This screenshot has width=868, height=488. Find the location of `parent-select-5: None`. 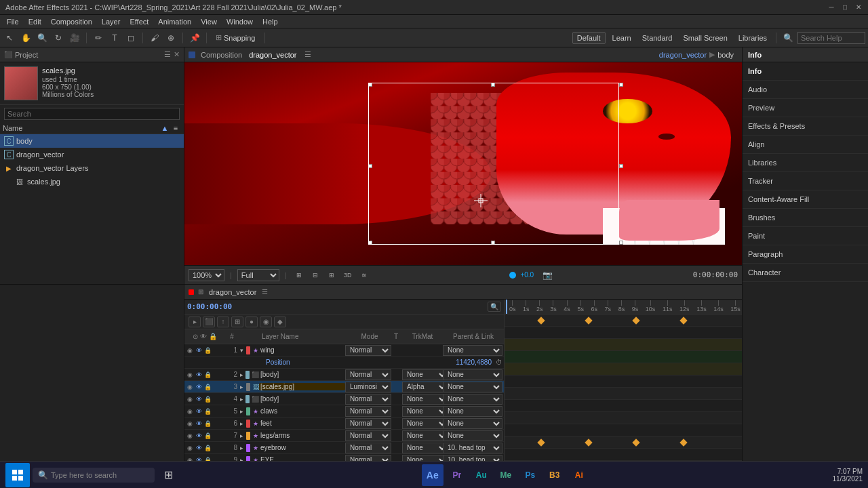

parent-select-5: None is located at coordinates (473, 411).